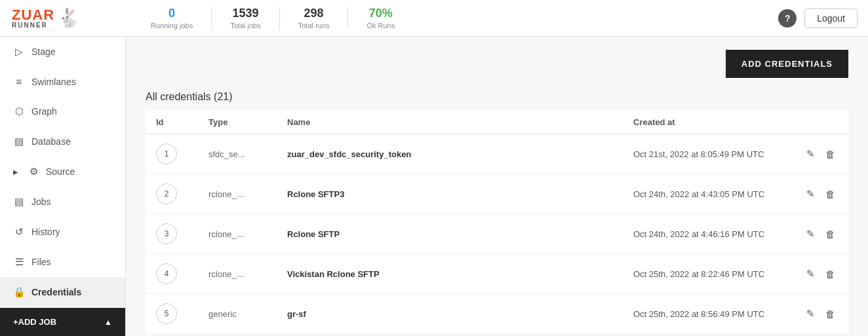 Image resolution: width=868 pixels, height=336 pixels. What do you see at coordinates (821, 194) in the screenshot?
I see `cell-actions-2: ✎ 🗑` at bounding box center [821, 194].